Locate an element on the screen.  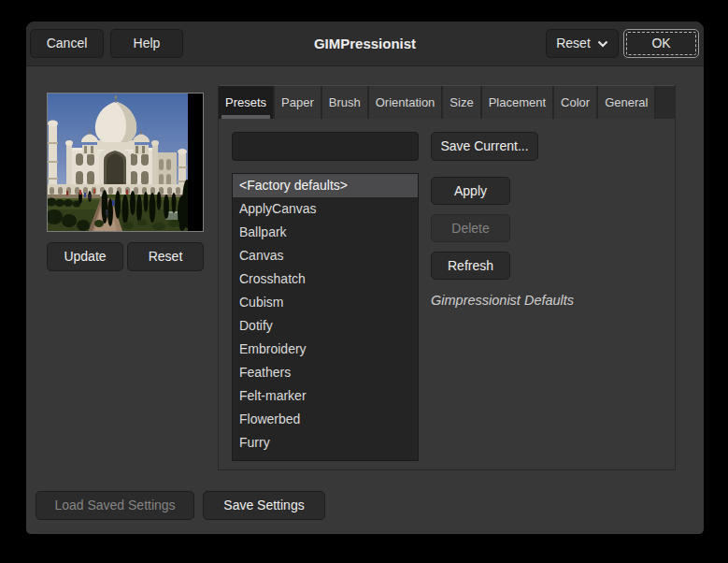
tab-paper: Paper is located at coordinates (299, 103).